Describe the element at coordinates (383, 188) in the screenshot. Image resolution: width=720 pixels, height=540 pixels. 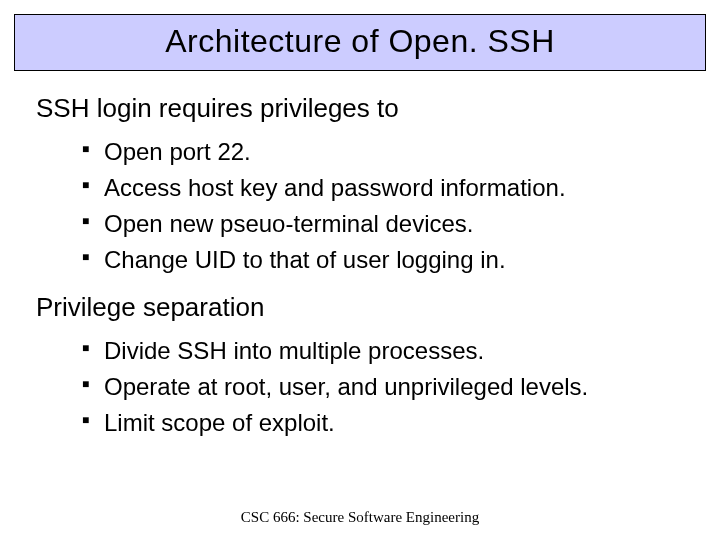
I see `list-item: Access host key and password information…` at that location.